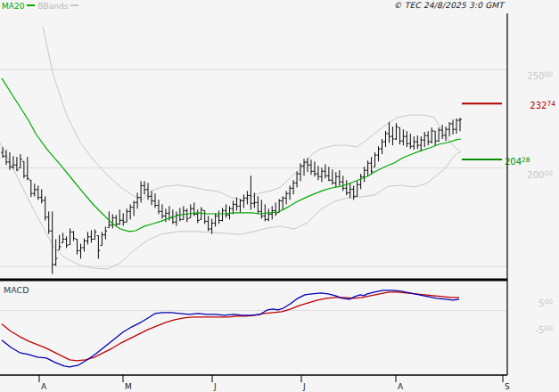  I want to click on copyright-text: © TEC 24/8/2025 3:0 GMT, so click(449, 5).